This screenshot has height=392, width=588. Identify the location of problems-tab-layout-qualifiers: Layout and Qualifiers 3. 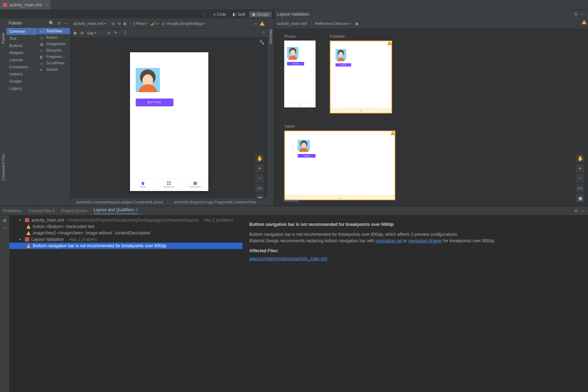
(116, 211).